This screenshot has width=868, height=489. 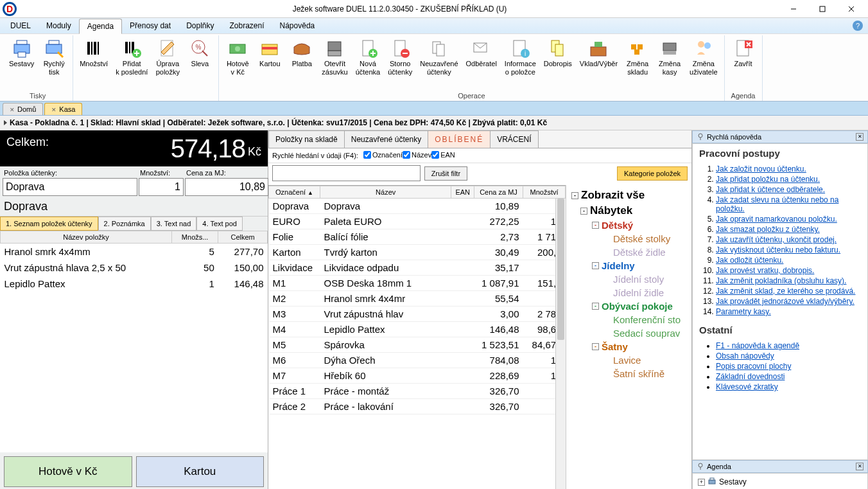 What do you see at coordinates (558, 53) in the screenshot?
I see `ribbon-dobropis: Dobropis` at bounding box center [558, 53].